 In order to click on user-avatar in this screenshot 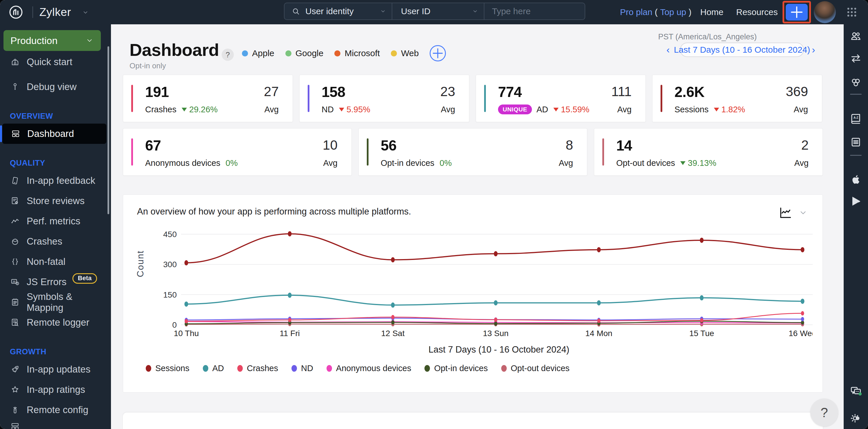, I will do `click(825, 12)`.